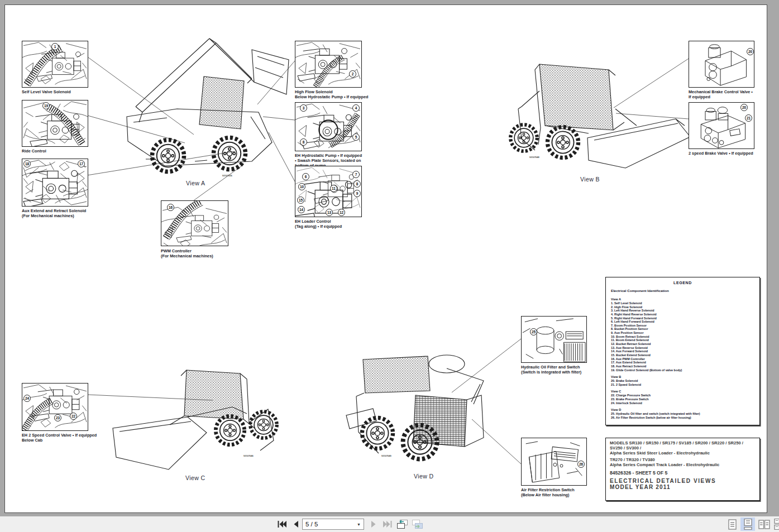  Describe the element at coordinates (171, 208) in the screenshot. I see `callout-badge: 16` at that location.